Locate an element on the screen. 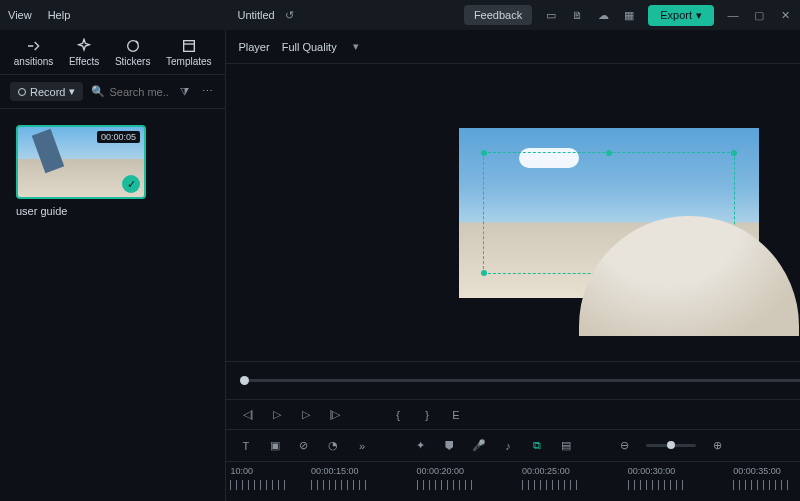 This screenshot has width=800, height=501. document-title: Untitled is located at coordinates (256, 15).